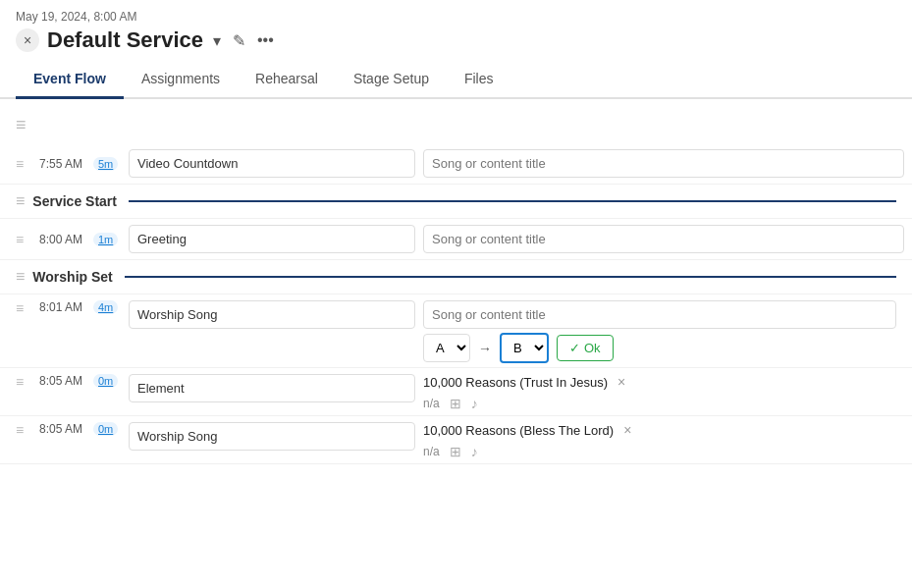 Image resolution: width=912 pixels, height=588 pixels. What do you see at coordinates (456, 393) in the screenshot?
I see `table-row: ≡ 8:05 AM 0m 10,000 Reasons (Trust In Je…` at bounding box center [456, 393].